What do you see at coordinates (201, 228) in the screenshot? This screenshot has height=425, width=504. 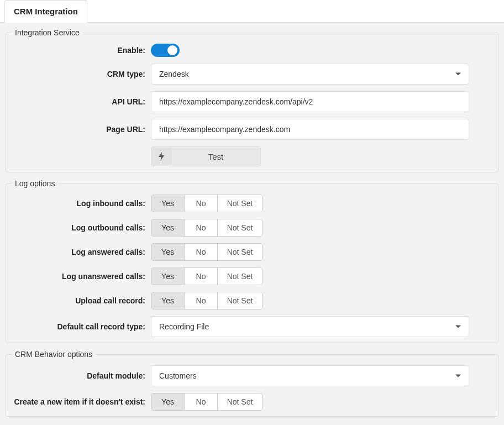 I see `log-outbound-no: No` at bounding box center [201, 228].